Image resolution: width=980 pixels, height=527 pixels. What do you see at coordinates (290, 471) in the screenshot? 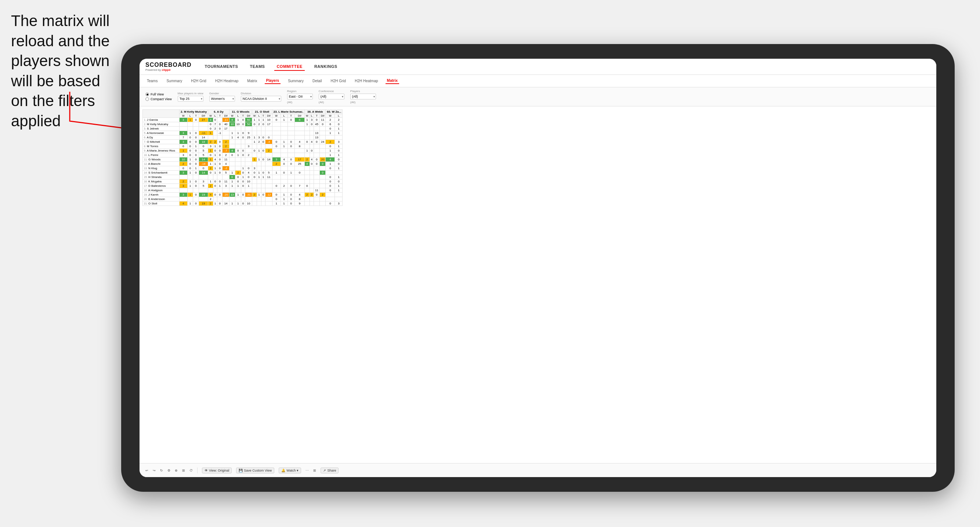
I see `watch-button: 🔔 Watch ▾` at bounding box center [290, 471].